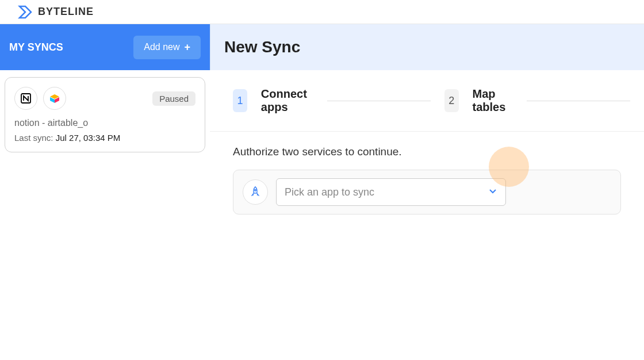 This screenshot has width=644, height=360. Describe the element at coordinates (55, 12) in the screenshot. I see `logo: BYTELINE` at that location.